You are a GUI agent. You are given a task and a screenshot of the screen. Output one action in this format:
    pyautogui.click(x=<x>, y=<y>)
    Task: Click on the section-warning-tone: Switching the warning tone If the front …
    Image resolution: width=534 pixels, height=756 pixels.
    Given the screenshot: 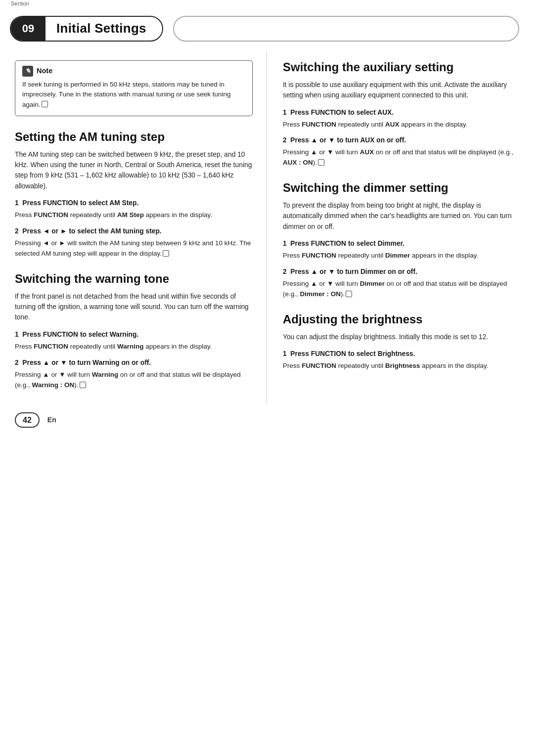 What is the action you would take?
    pyautogui.click(x=134, y=331)
    